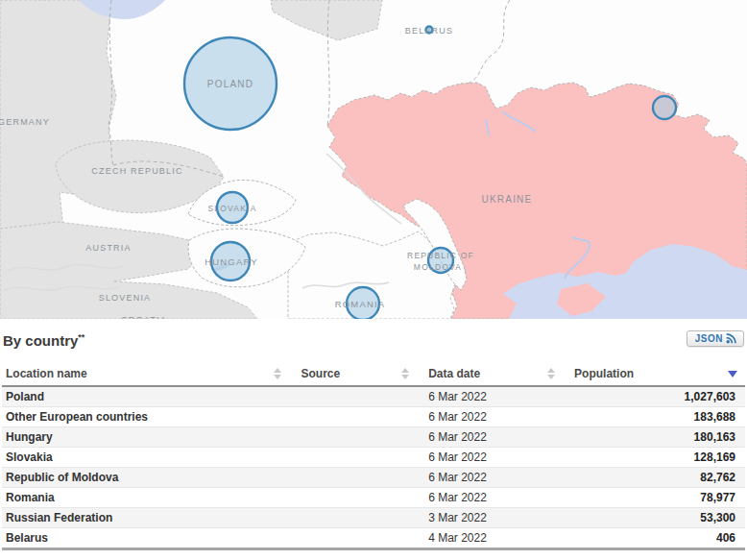 The image size is (747, 560). I want to click on table-row-romania: Romania 6 Mar 2022 78,977, so click(374, 498).